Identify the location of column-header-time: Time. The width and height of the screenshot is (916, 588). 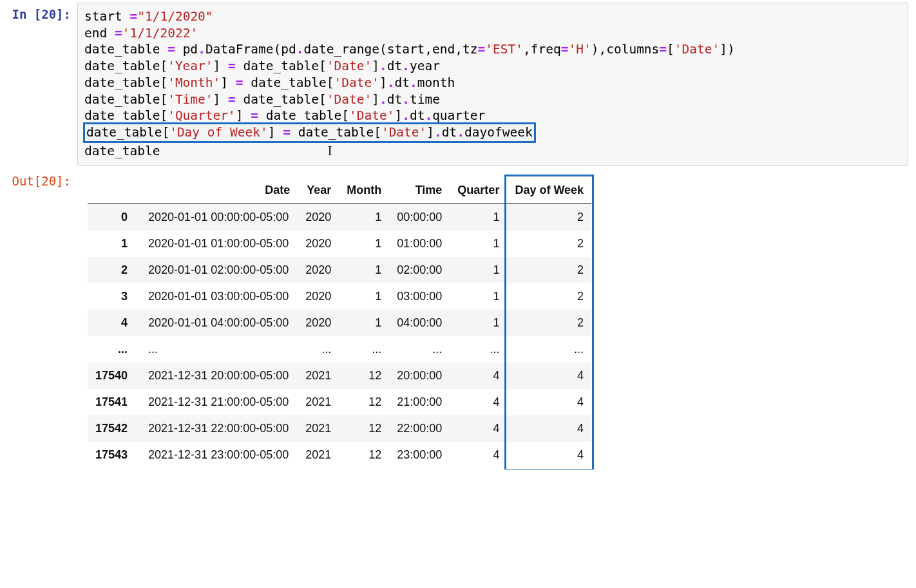
(419, 191).